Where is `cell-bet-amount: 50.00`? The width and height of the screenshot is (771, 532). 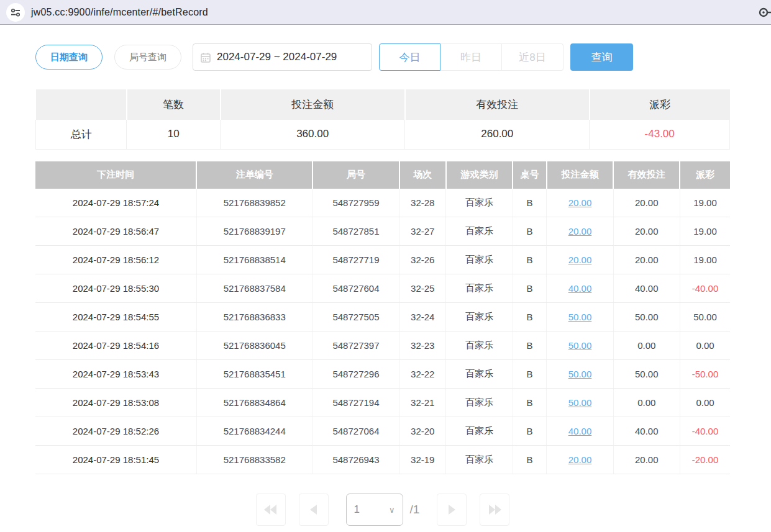 cell-bet-amount: 50.00 is located at coordinates (580, 403).